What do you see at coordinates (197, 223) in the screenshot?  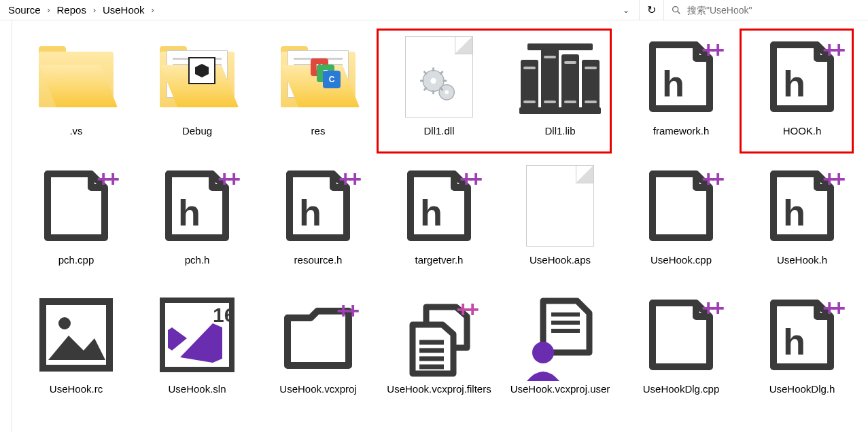 I see `file-item: h ++ pch.h` at bounding box center [197, 223].